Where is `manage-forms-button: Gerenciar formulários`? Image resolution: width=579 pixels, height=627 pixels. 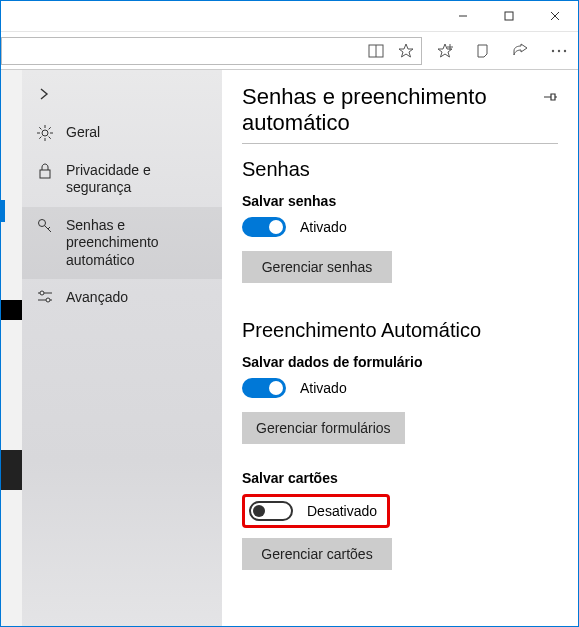 manage-forms-button: Gerenciar formulários is located at coordinates (324, 428).